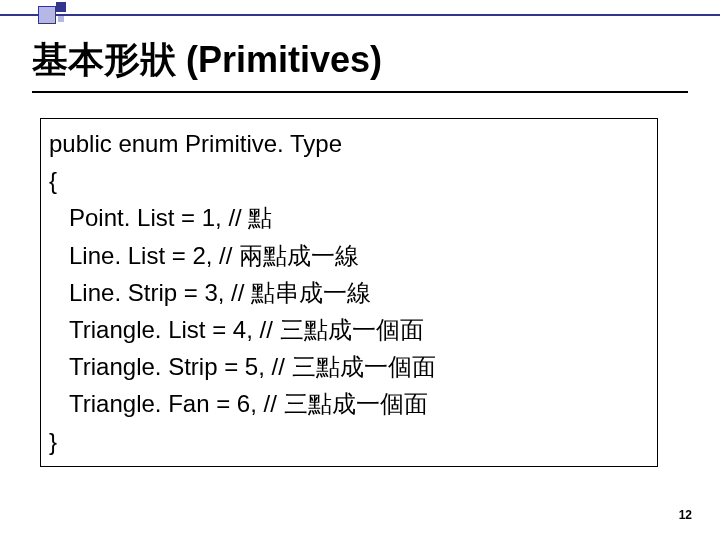 The image size is (720, 540). I want to click on code-declaration: public enum Primitive. Type, so click(349, 144).